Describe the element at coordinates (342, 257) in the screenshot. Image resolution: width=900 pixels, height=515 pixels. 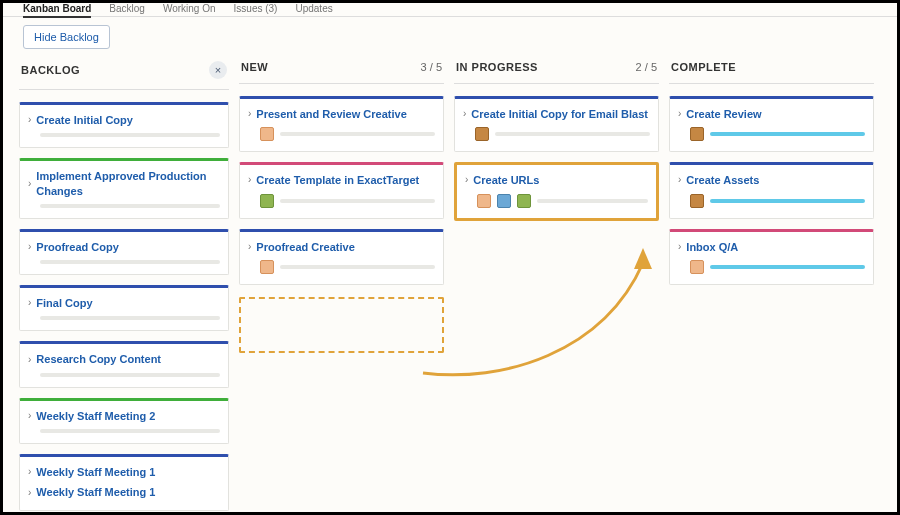
I see `card: › Proofread Creative` at that location.